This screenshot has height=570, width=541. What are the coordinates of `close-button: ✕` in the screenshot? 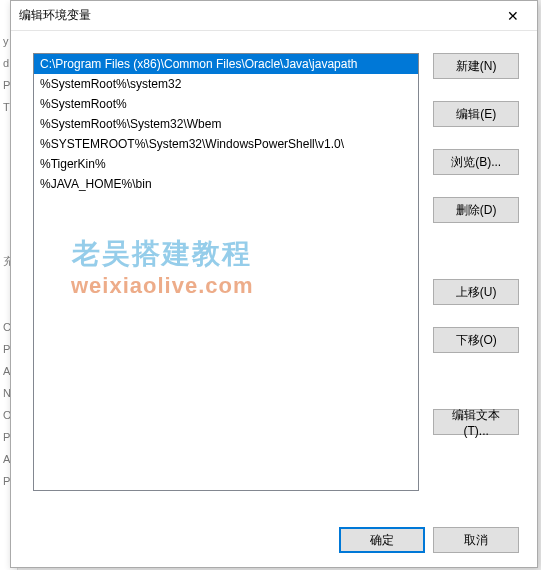 It's located at (513, 16).